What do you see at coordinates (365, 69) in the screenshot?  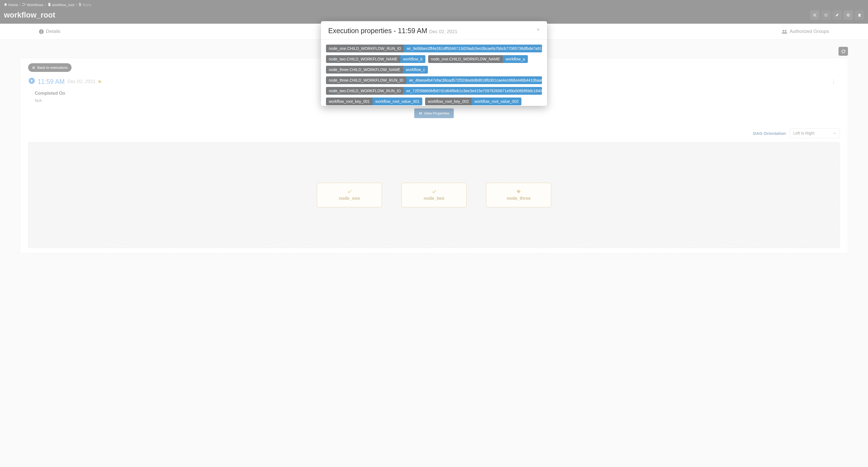 I see `property-key: node_three.CHILD_WORKFLOW_NAME` at bounding box center [365, 69].